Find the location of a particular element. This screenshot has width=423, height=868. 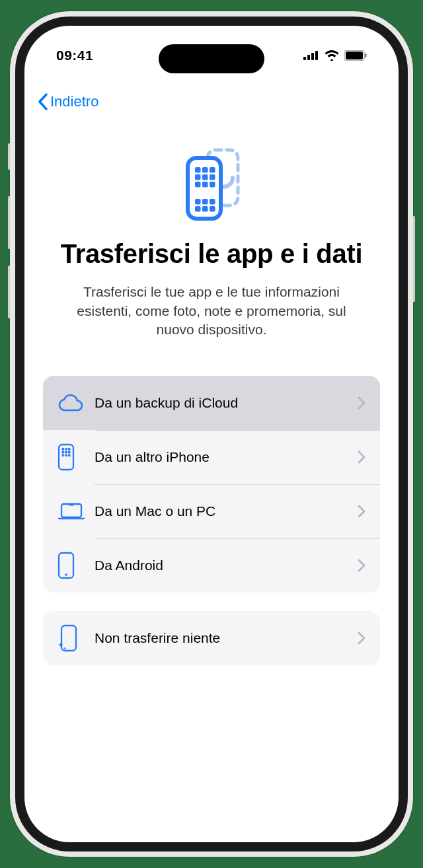

status-time: 09:41 is located at coordinates (75, 55).